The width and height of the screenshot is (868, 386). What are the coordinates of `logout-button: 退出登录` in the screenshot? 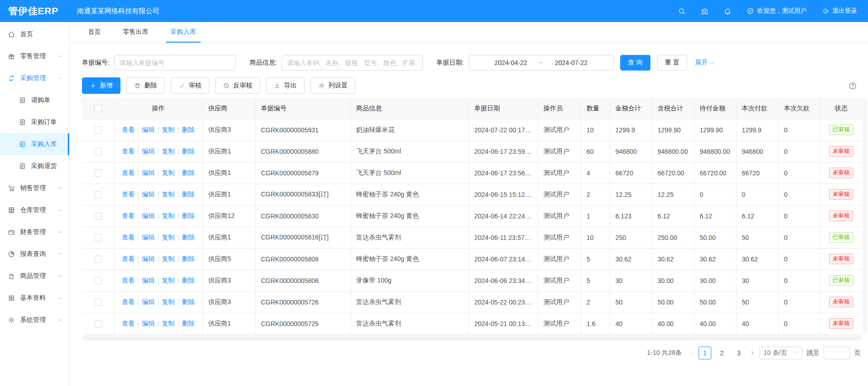 It's located at (839, 11).